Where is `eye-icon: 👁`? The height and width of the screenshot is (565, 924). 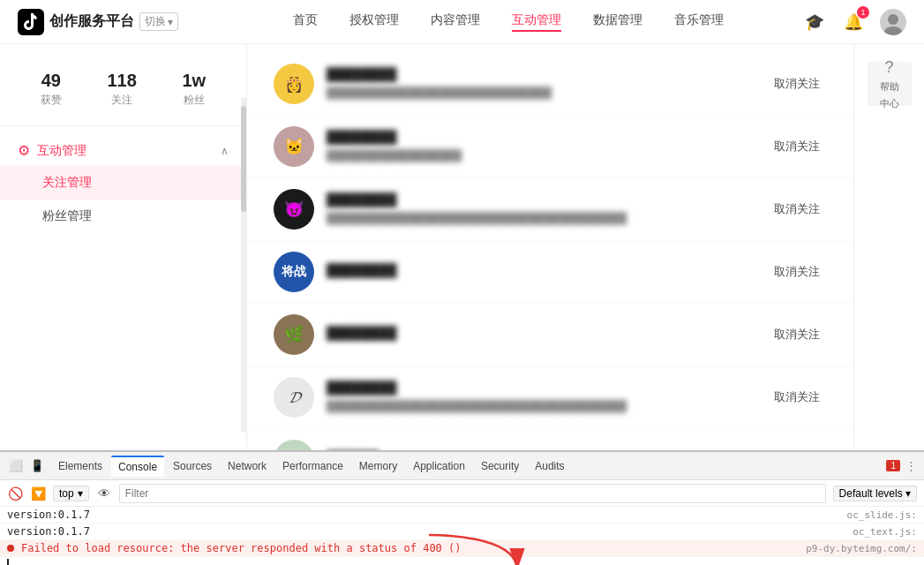
eye-icon: 👁 is located at coordinates (104, 493).